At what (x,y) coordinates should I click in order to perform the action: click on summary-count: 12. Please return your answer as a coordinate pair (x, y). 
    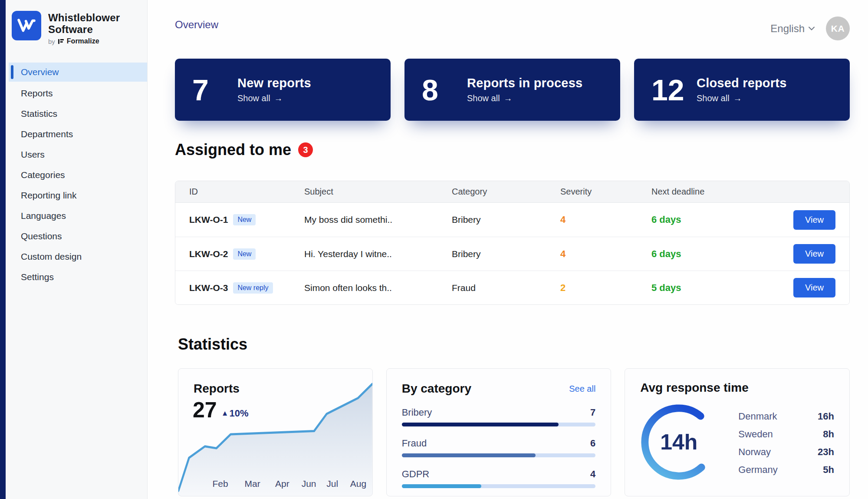
    Looking at the image, I should click on (669, 90).